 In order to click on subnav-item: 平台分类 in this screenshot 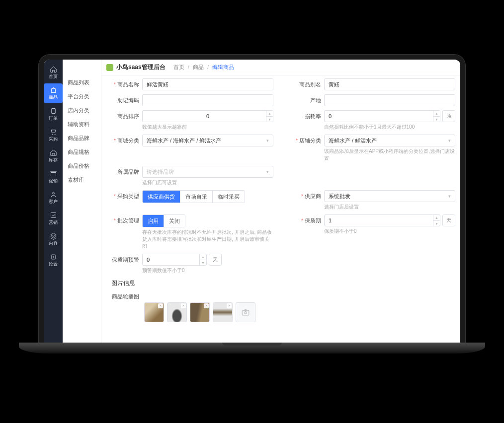, I will do `click(82, 96)`.